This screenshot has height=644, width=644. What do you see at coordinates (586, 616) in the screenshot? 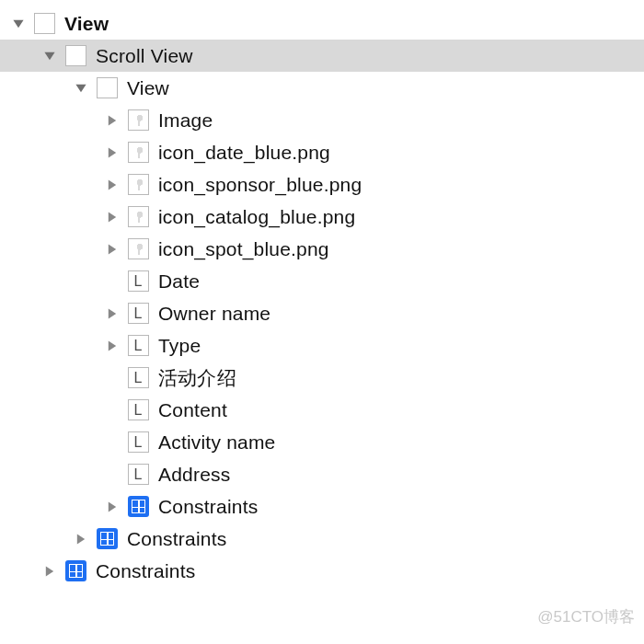
I see `watermark: @51CTO博客` at bounding box center [586, 616].